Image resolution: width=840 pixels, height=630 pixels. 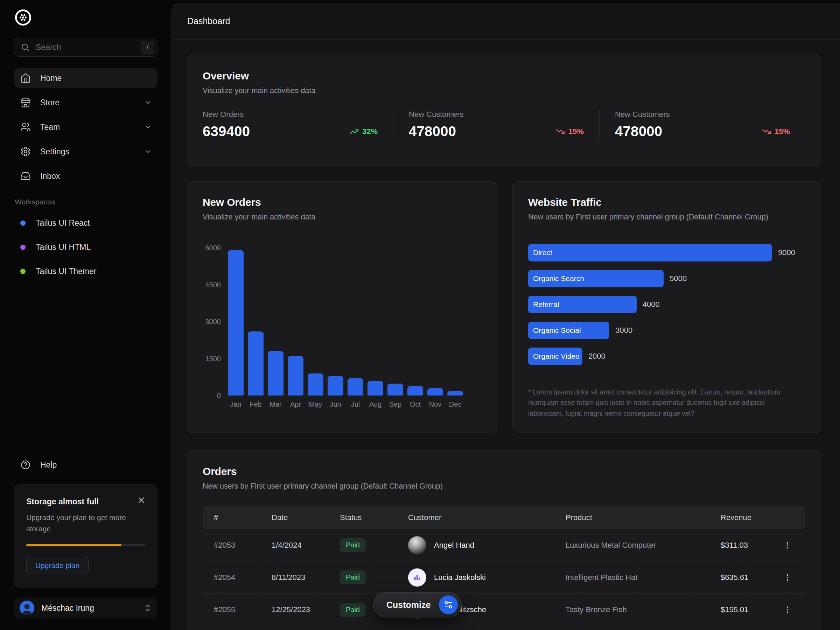 What do you see at coordinates (370, 132) in the screenshot?
I see `metric-change-value: 32%` at bounding box center [370, 132].